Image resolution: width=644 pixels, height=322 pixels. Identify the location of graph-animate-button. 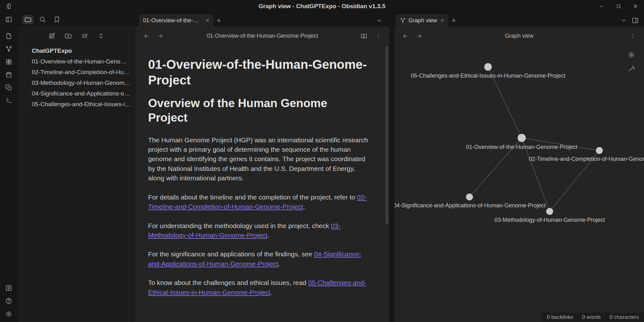
(631, 69).